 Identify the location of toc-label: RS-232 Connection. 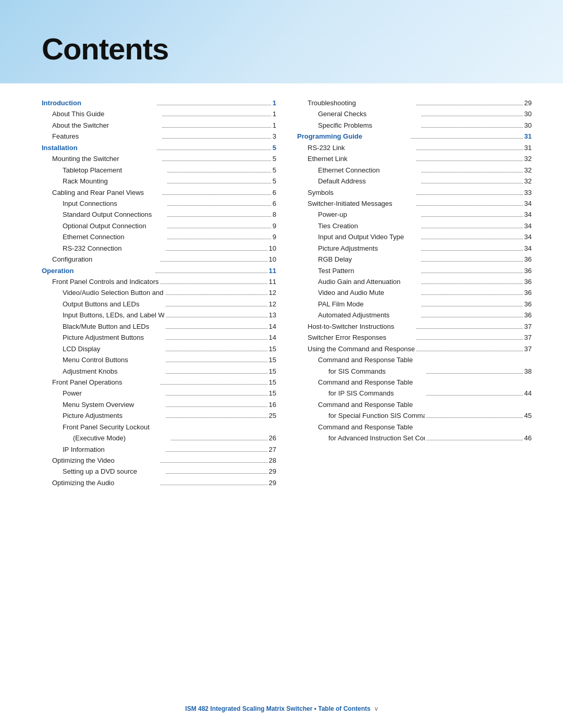
(114, 248).